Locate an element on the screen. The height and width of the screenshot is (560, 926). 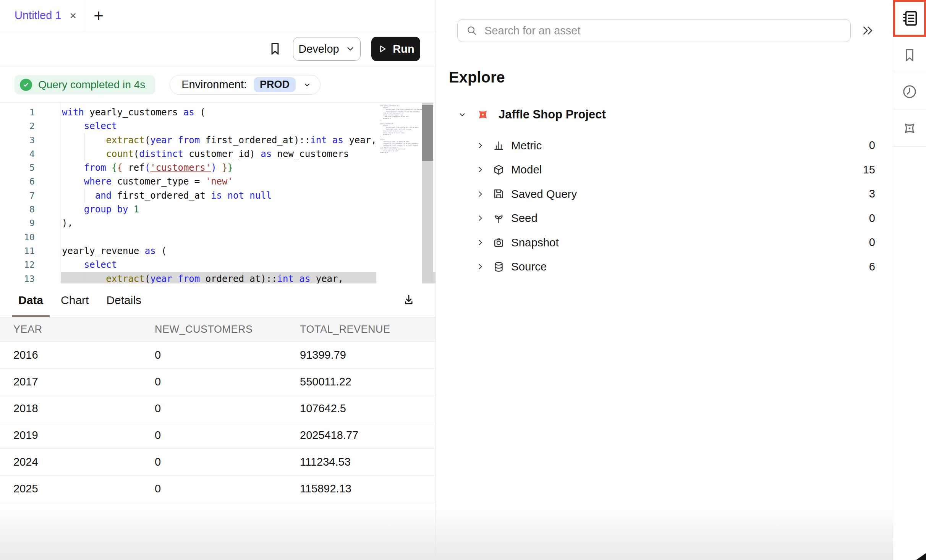
results-tab-bar: DataChartDetails is located at coordinates (218, 300).